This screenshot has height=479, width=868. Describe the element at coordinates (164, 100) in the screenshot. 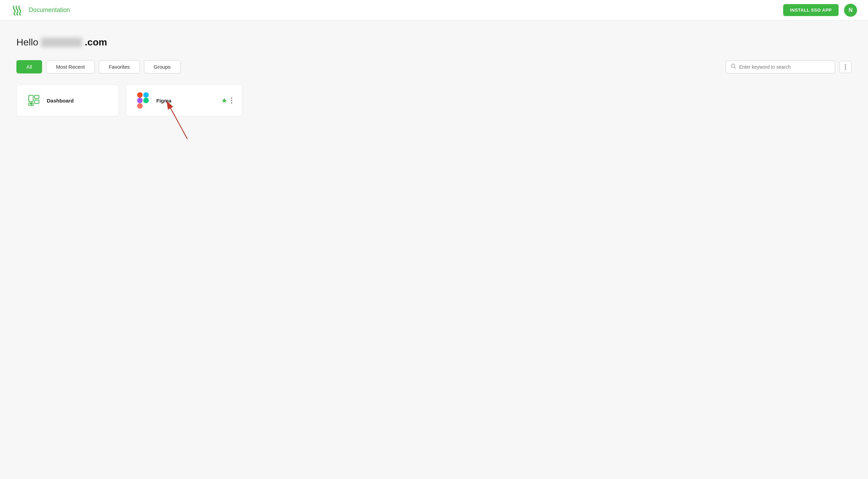

I see `figma-card-name: Figma` at that location.